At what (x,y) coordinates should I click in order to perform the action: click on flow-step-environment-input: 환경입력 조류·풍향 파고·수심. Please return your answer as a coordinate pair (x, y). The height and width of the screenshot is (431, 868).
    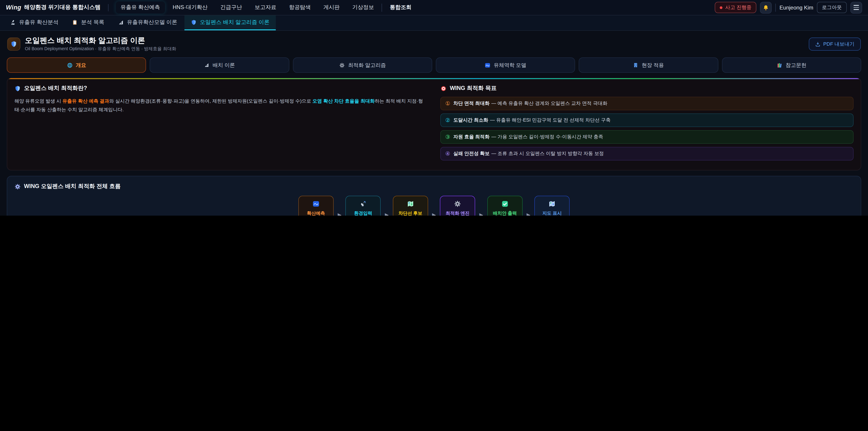
    Looking at the image, I should click on (363, 206).